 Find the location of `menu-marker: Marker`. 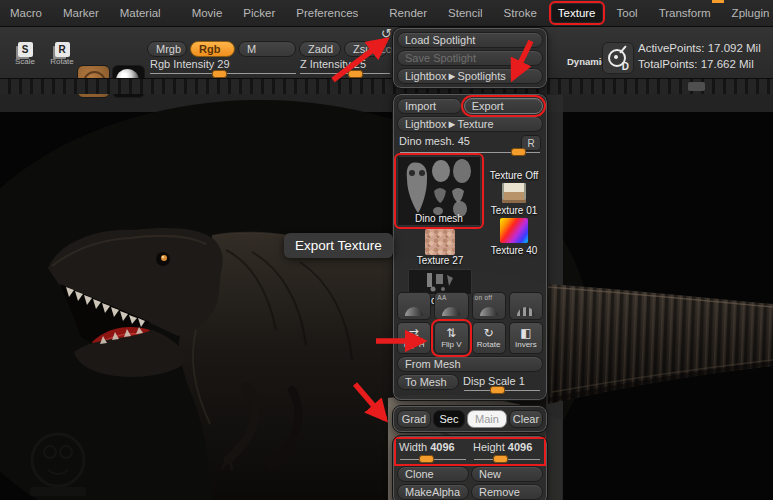

menu-marker: Marker is located at coordinates (81, 13).